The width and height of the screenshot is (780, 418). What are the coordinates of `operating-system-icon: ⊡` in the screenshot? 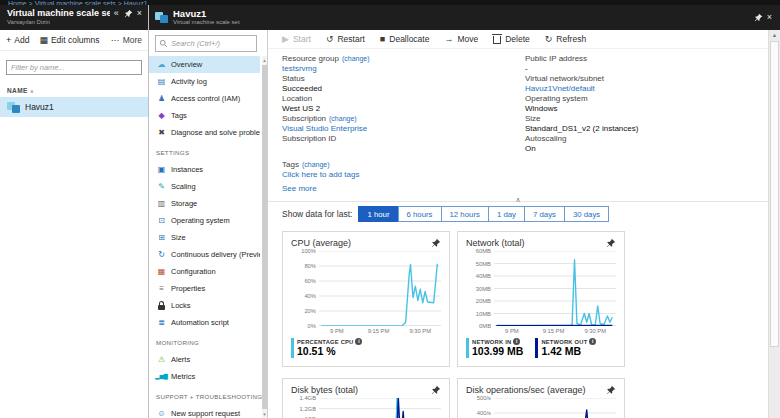 It's located at (162, 221).